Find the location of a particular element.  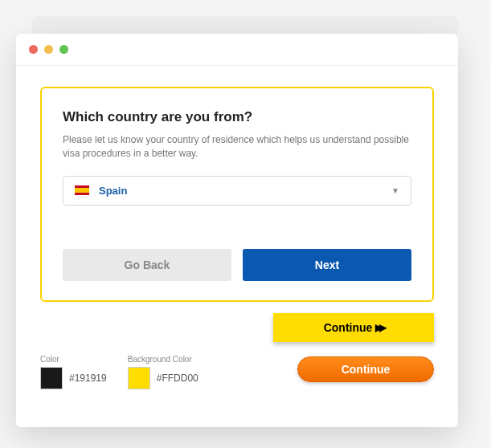

go-back-button: Go Back is located at coordinates (147, 265).